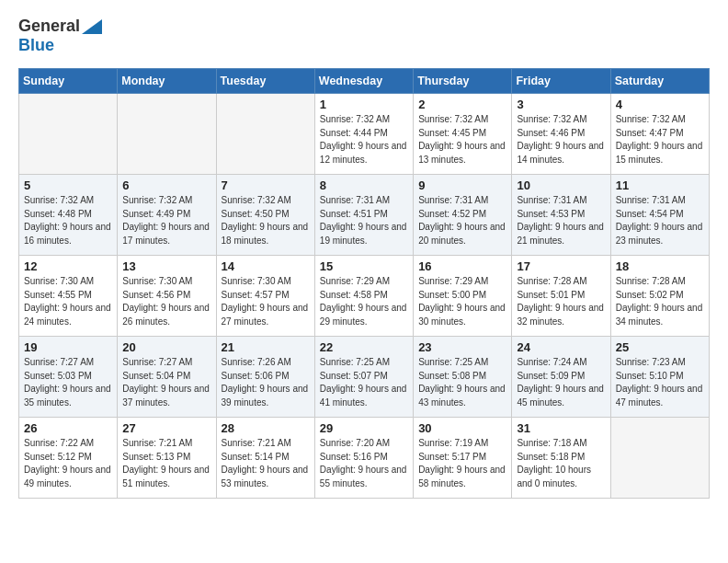 The height and width of the screenshot is (563, 728). What do you see at coordinates (166, 302) in the screenshot?
I see `day-info: Sunrise: 7:30 AMSunset: 4:56 PMDaylight:…` at bounding box center [166, 302].